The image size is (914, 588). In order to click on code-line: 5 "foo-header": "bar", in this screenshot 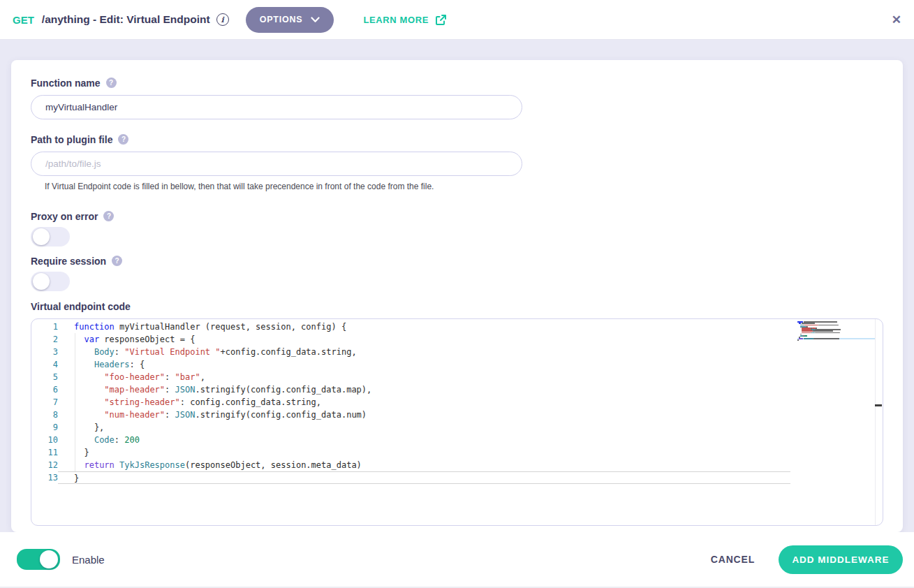, I will do `click(411, 377)`.